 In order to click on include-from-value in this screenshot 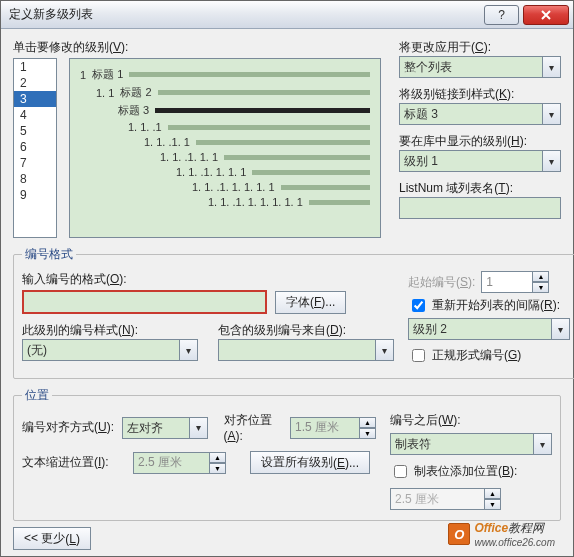, I will do `click(297, 350)`.